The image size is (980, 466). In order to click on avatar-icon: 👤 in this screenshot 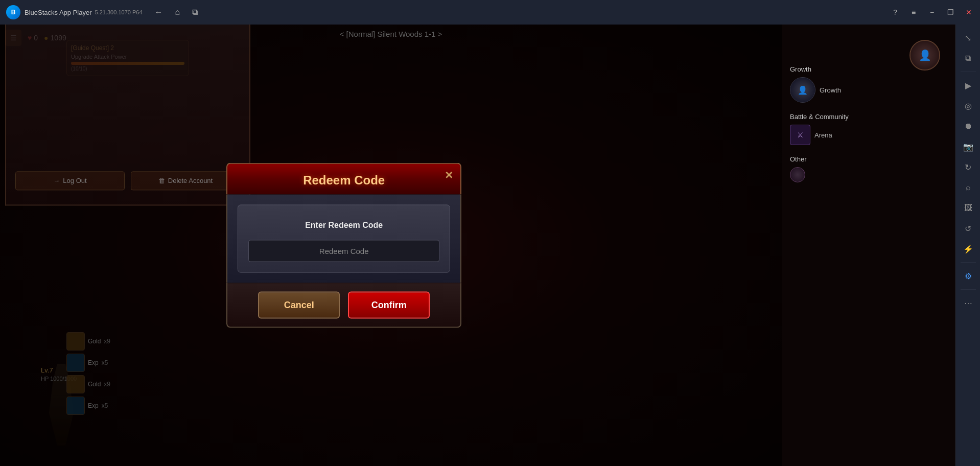, I will do `click(925, 55)`.